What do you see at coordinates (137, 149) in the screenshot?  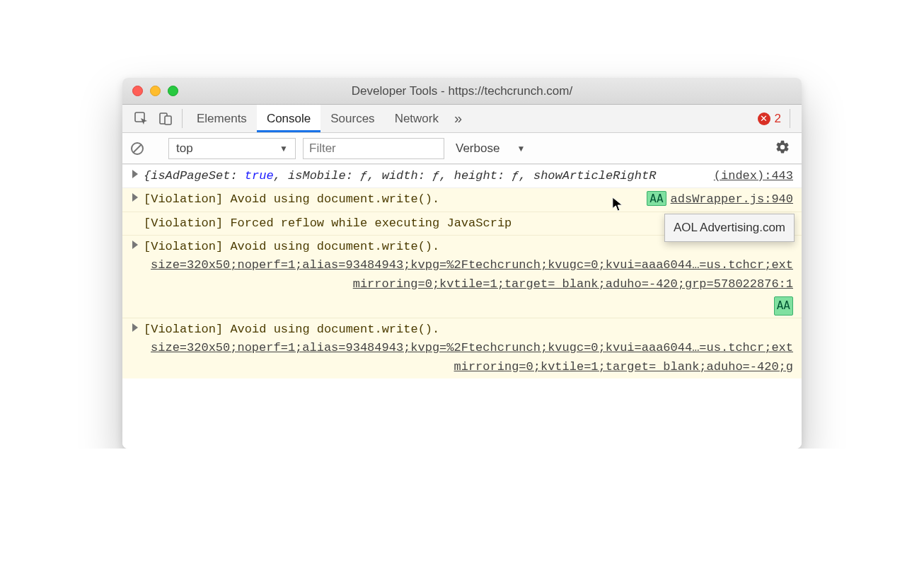 I see `clear-console-icon` at bounding box center [137, 149].